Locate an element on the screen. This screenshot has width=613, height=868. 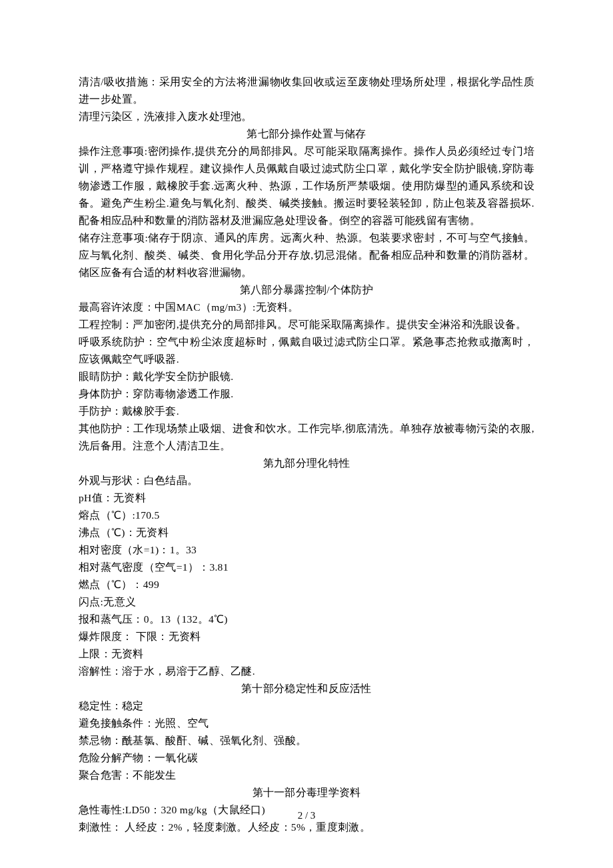
body-text: 最高容许浓度：中国MAC（mg/m3）:无资料。 is located at coordinates (306, 307).